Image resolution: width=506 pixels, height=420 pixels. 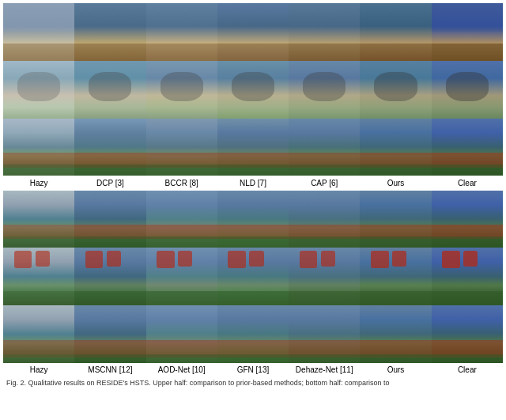 I want to click on cell-r5c1, so click(x=39, y=277).